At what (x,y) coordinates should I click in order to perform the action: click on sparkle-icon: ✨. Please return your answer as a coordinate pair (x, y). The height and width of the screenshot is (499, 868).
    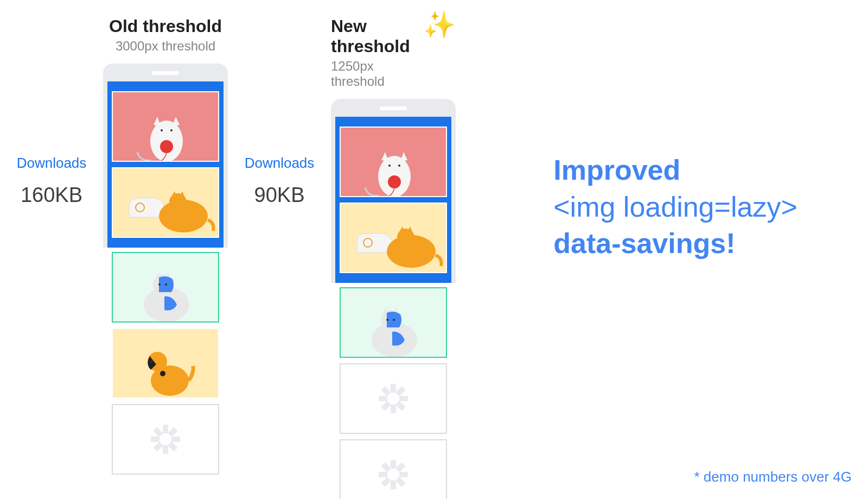
    Looking at the image, I should click on (439, 25).